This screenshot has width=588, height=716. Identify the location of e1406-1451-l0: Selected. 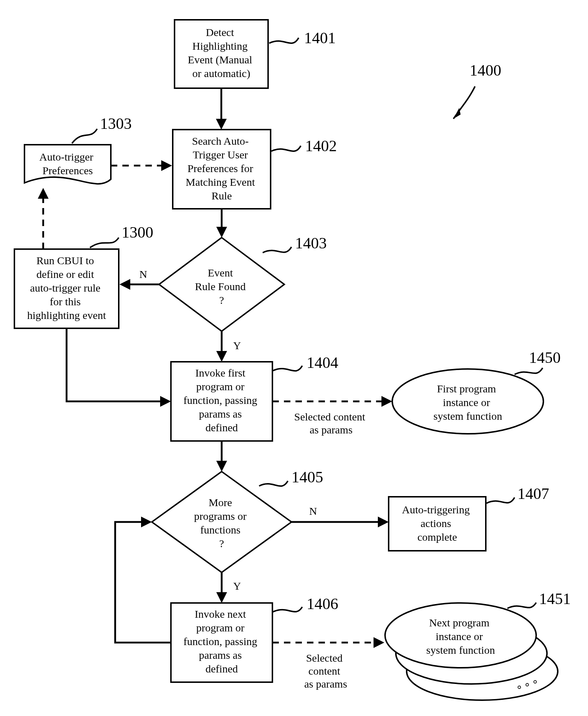
(324, 658).